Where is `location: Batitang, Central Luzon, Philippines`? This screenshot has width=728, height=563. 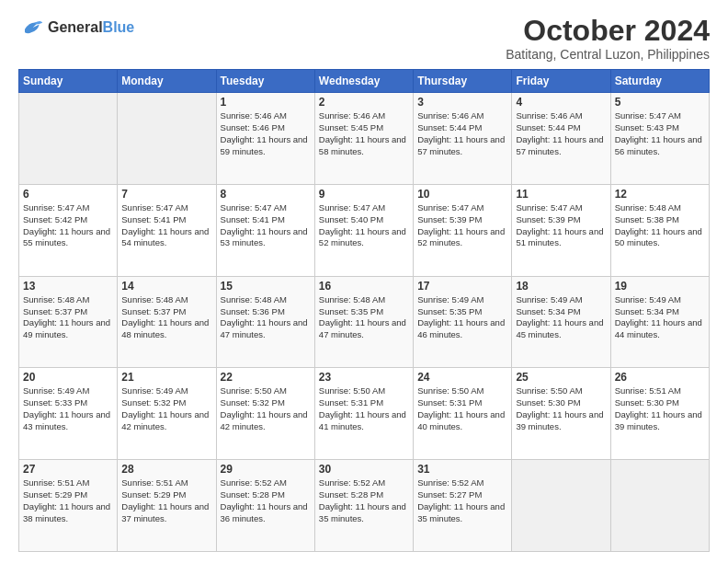
location: Batitang, Central Luzon, Philippines is located at coordinates (608, 54).